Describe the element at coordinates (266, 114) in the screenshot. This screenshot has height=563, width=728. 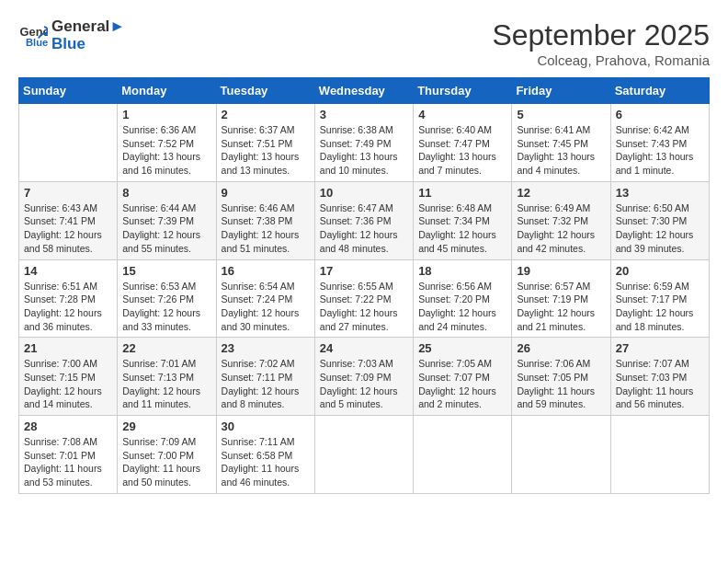
I see `day-number: 2` at that location.